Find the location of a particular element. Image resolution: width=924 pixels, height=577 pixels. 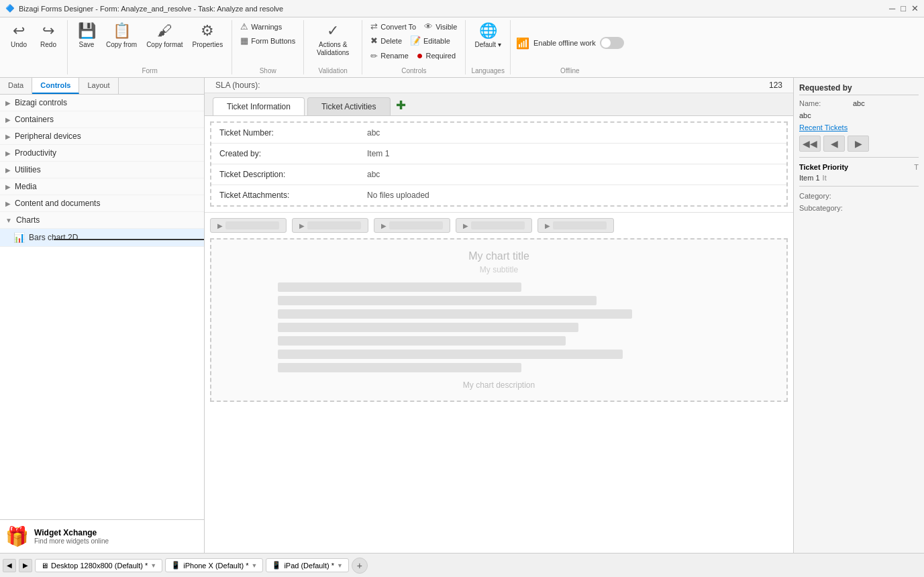

validation-items: ✓ Actions & Validations is located at coordinates (333, 43).